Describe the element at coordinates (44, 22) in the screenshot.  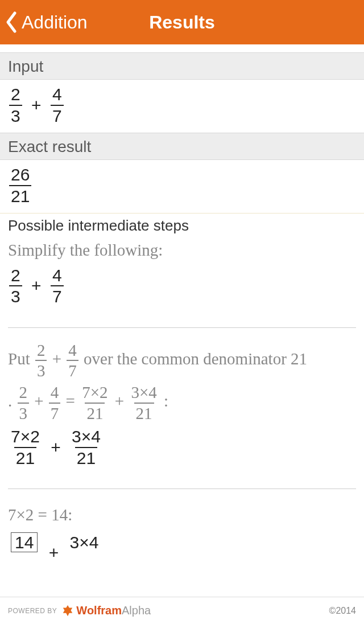
I see `back-button: Addition` at that location.